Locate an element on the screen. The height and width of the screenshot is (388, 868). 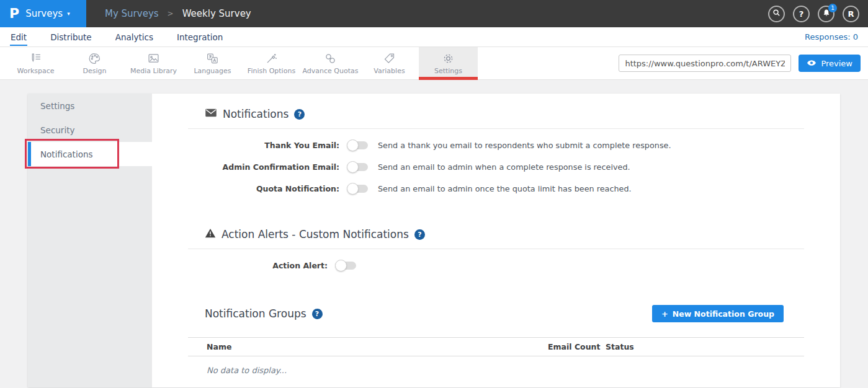
user-avatar: R is located at coordinates (851, 14).